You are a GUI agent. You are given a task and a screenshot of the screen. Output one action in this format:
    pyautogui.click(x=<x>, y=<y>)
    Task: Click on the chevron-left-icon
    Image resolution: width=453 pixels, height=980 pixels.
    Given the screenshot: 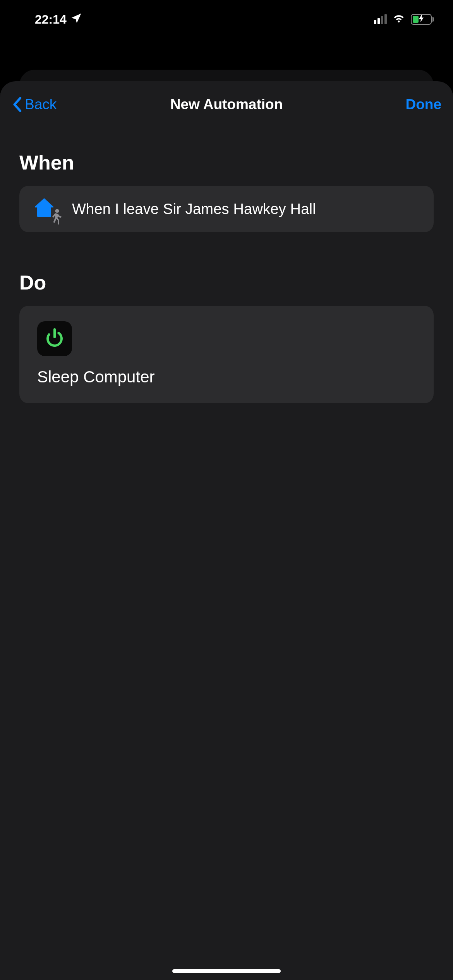 What is the action you would take?
    pyautogui.click(x=17, y=105)
    